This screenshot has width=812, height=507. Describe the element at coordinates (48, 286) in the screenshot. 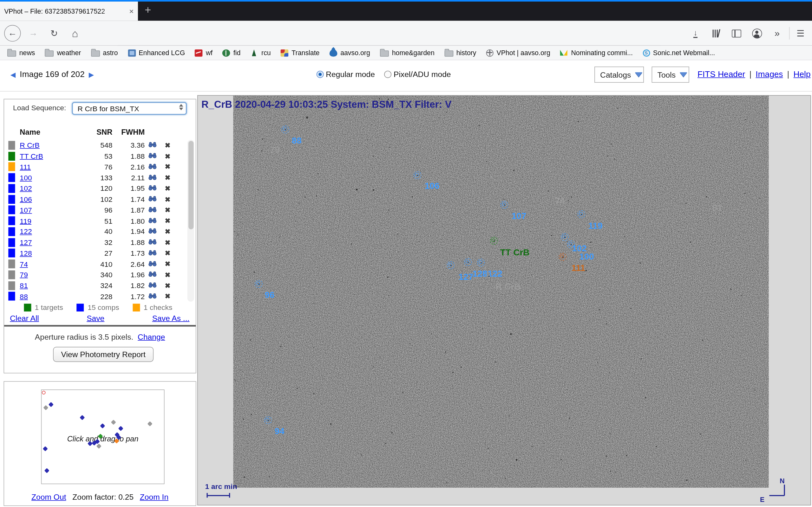

I see `star-name-link: 81` at that location.